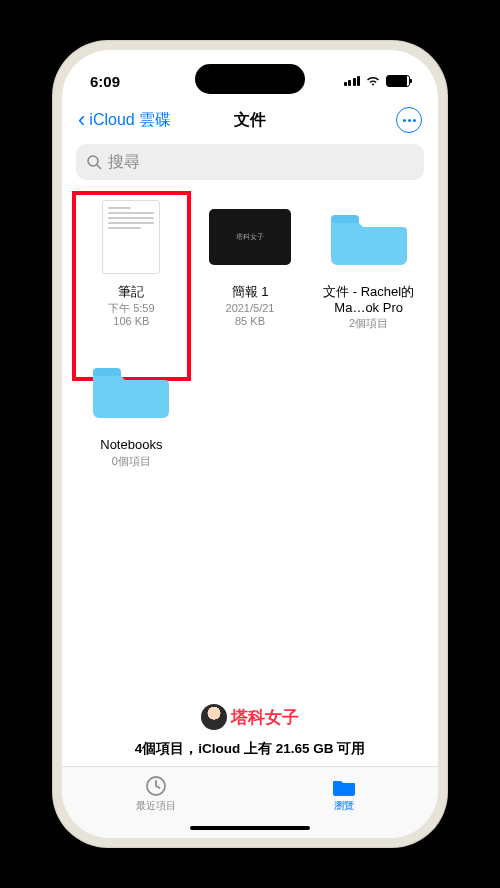 The image size is (500, 888). What do you see at coordinates (344, 786) in the screenshot?
I see `folder-tab-icon` at bounding box center [344, 786].